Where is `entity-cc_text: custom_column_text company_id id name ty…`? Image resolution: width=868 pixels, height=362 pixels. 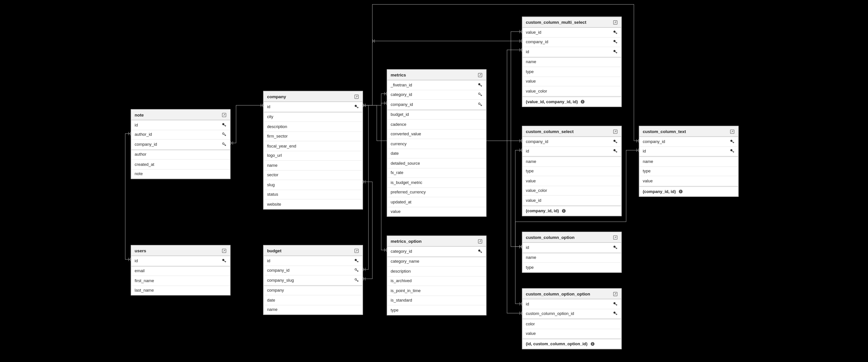
entity-cc_text: custom_column_text company_id id name ty… is located at coordinates (689, 161).